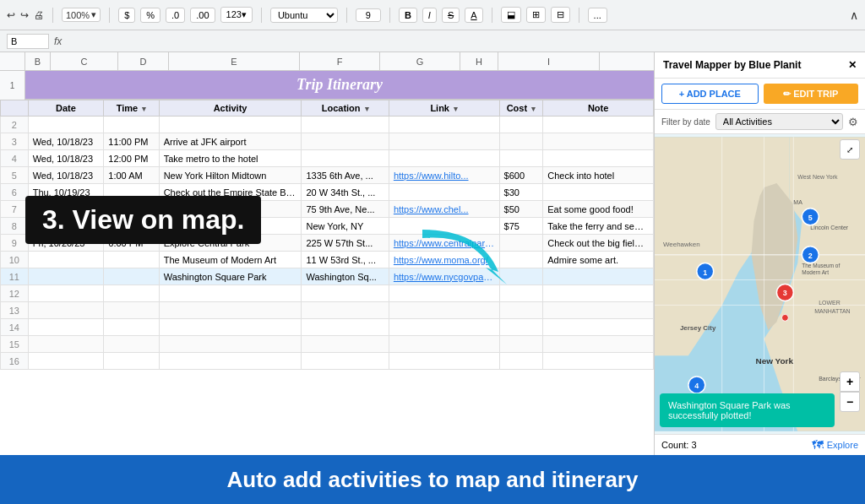  I want to click on activity-cell: New York Hilton Midtown, so click(230, 176).